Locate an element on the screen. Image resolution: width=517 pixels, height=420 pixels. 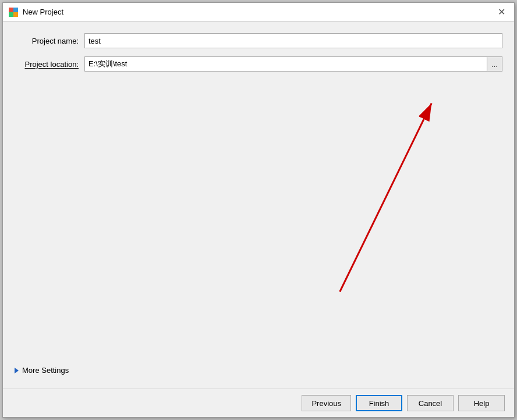
browse-button: ... is located at coordinates (495, 64).